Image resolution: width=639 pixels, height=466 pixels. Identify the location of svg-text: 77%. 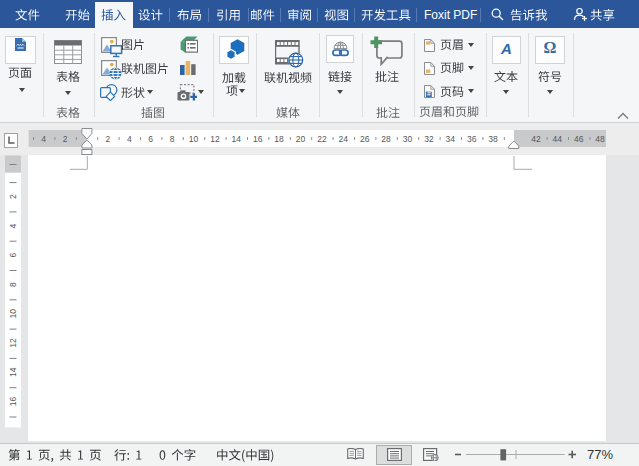
(600, 454).